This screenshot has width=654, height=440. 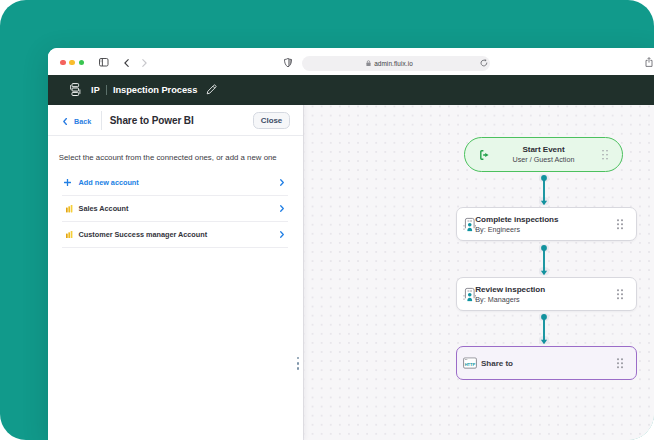 What do you see at coordinates (175, 248) in the screenshot?
I see `row-divider` at bounding box center [175, 248].